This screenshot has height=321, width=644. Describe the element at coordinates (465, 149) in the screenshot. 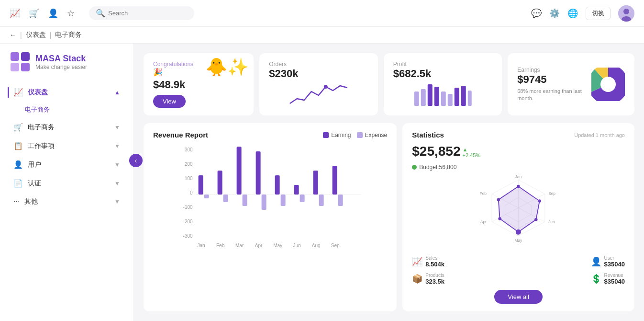

I see `delta-arrow: ▲` at that location.